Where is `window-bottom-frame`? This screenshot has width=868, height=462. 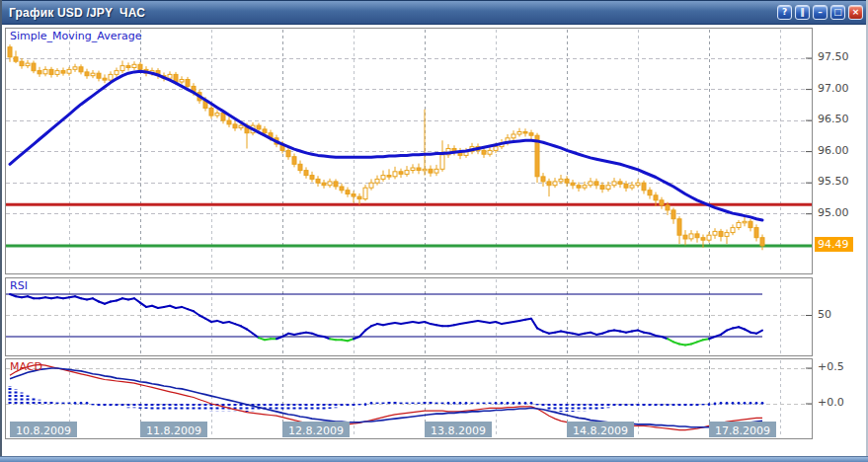 window-bottom-frame is located at coordinates (434, 459).